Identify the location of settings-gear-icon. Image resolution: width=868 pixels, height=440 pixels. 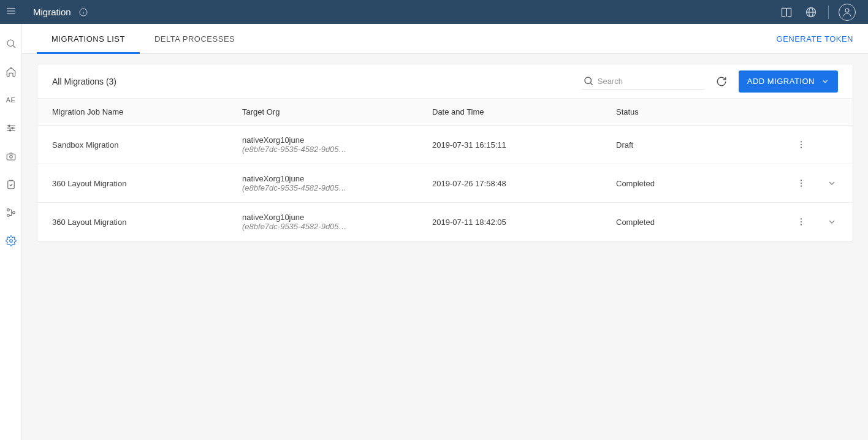
(11, 241).